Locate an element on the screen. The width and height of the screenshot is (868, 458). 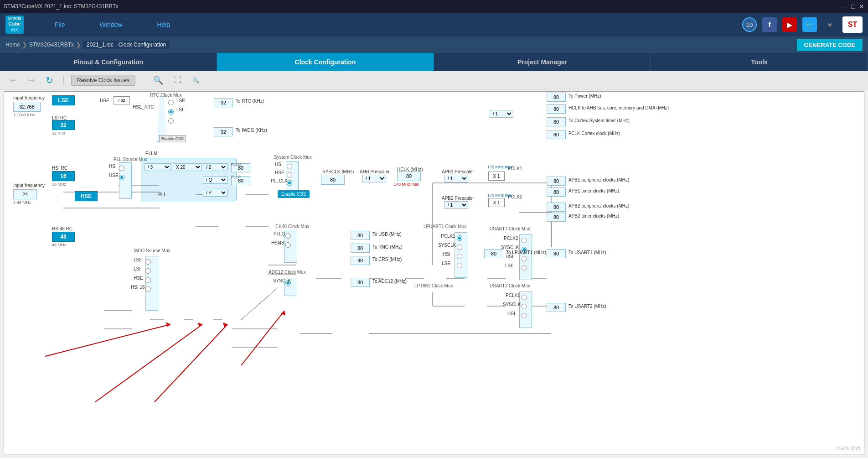
x1-box-apb2: X 1 is located at coordinates (496, 203).